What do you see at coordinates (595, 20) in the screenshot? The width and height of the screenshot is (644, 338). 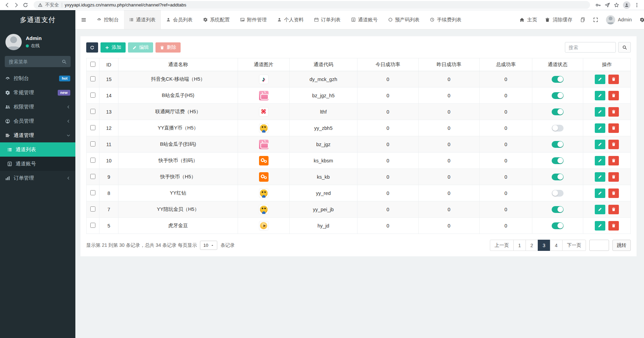 I see `fullscreen-icon` at bounding box center [595, 20].